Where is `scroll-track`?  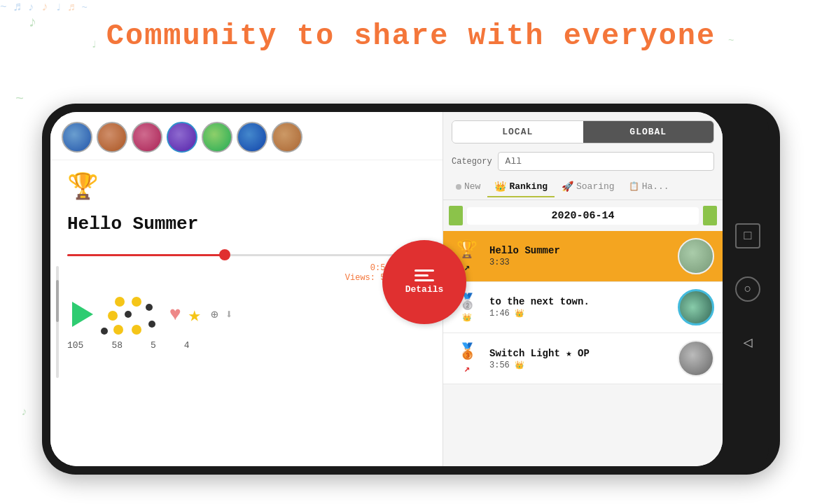
scroll-track is located at coordinates (57, 322).